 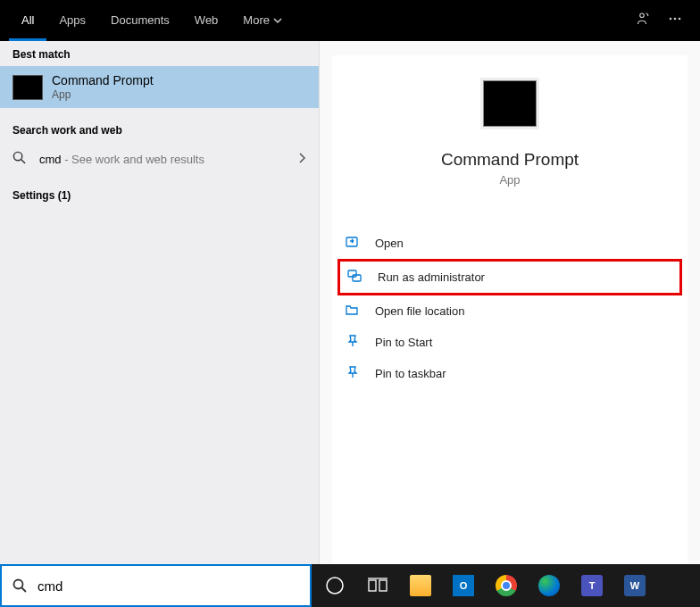 I want to click on taskbar-edge, so click(x=549, y=586).